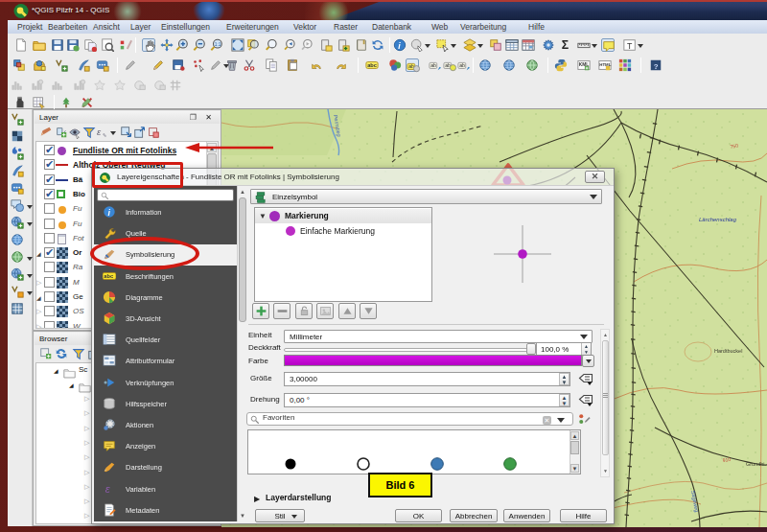 The width and height of the screenshot is (767, 532). I want to click on svg-text: Σ, so click(566, 45).